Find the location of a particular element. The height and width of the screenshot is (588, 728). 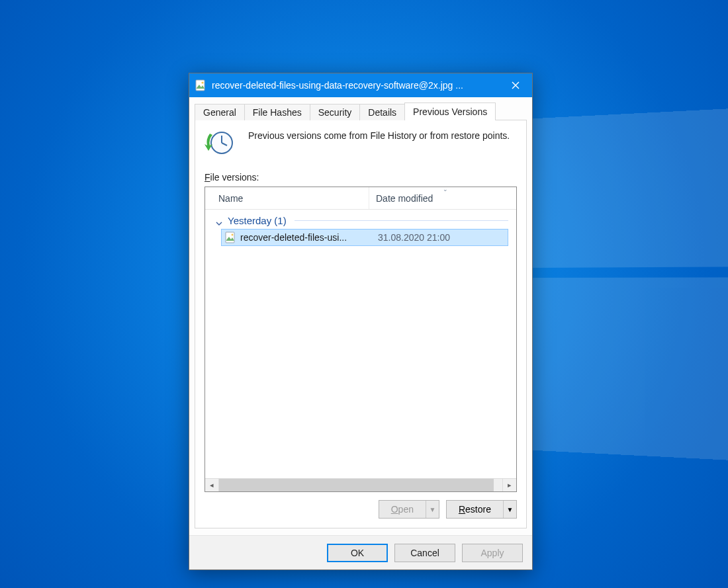

open-button-label: Open is located at coordinates (402, 509).